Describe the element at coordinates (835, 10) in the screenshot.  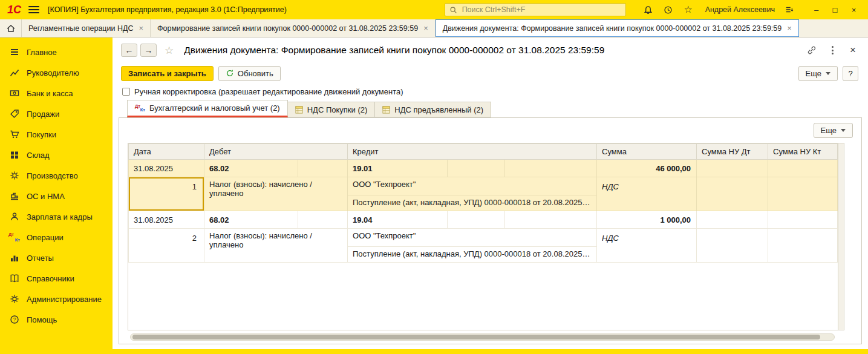
I see `maximize-button: □` at that location.